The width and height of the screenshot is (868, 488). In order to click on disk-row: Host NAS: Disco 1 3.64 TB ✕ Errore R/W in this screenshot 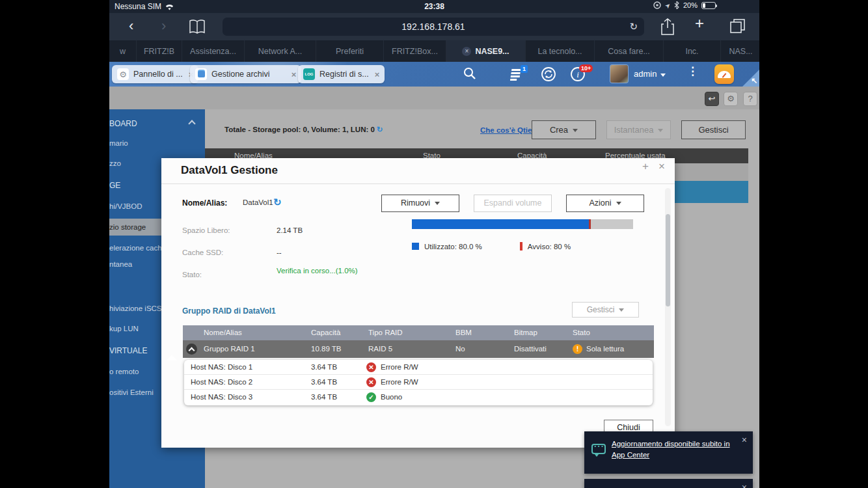, I will do `click(418, 367)`.